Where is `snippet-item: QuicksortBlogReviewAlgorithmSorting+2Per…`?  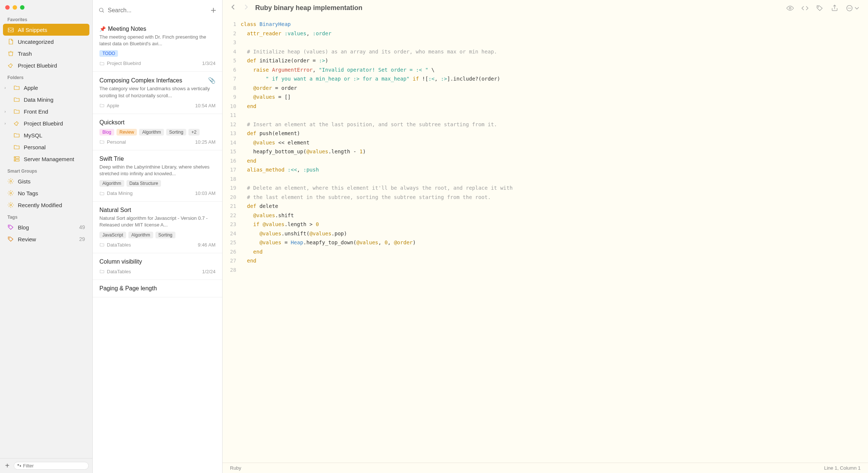 snippet-item: QuicksortBlogReviewAlgorithmSorting+2Per… is located at coordinates (157, 132).